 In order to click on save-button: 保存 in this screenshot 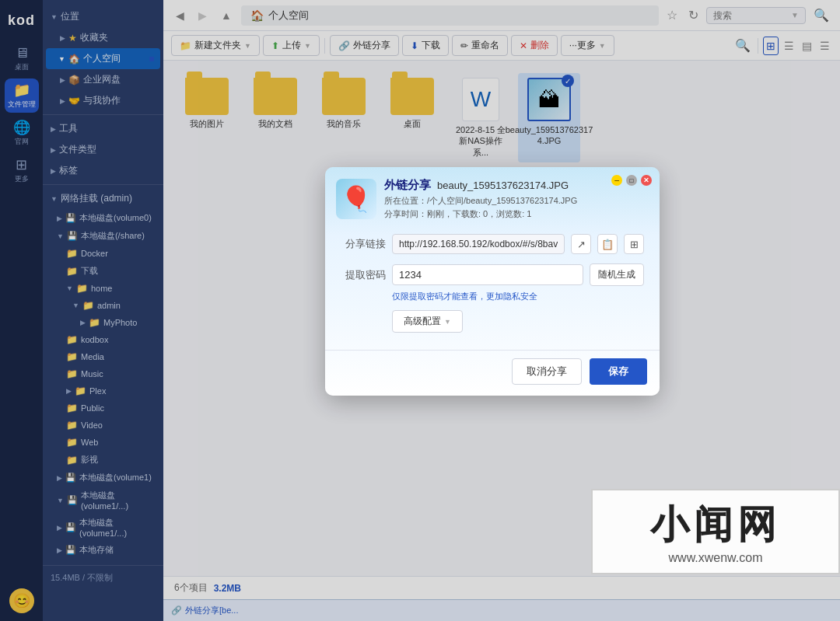, I will do `click(618, 372)`.